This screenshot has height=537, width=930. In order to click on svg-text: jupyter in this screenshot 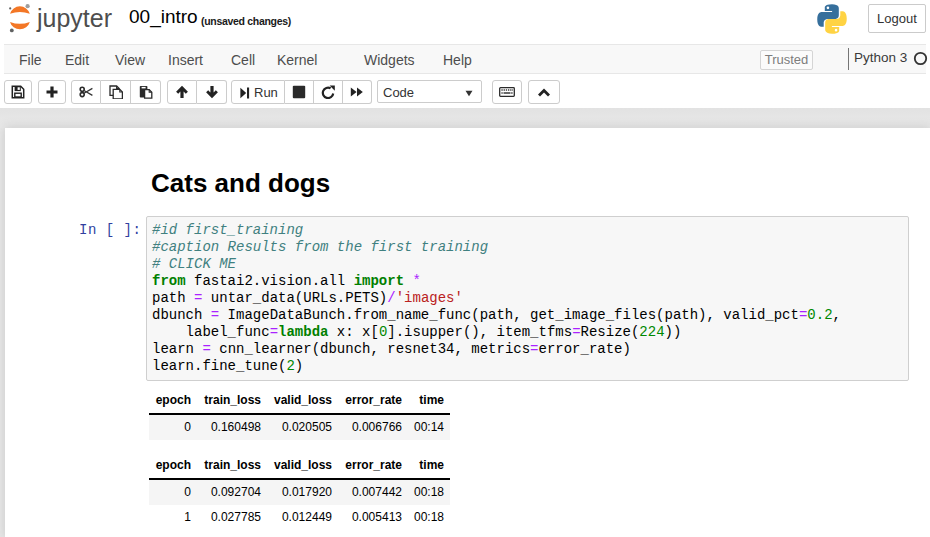, I will do `click(74, 18)`.